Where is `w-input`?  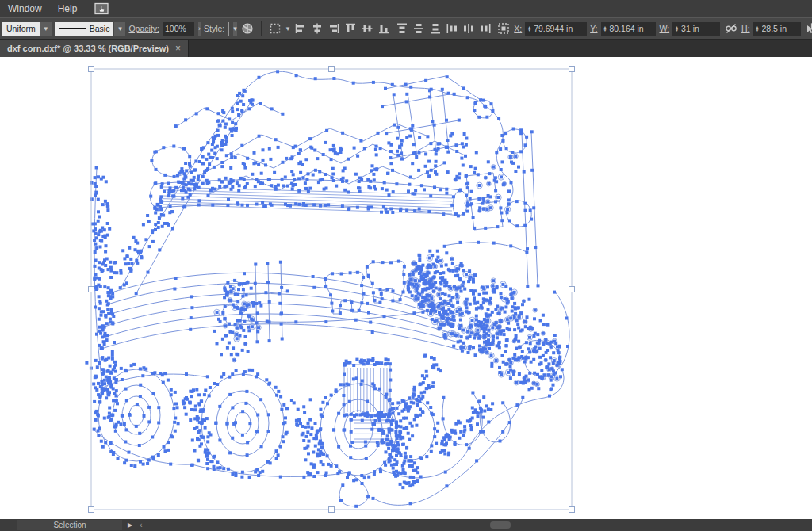
w-input is located at coordinates (699, 29).